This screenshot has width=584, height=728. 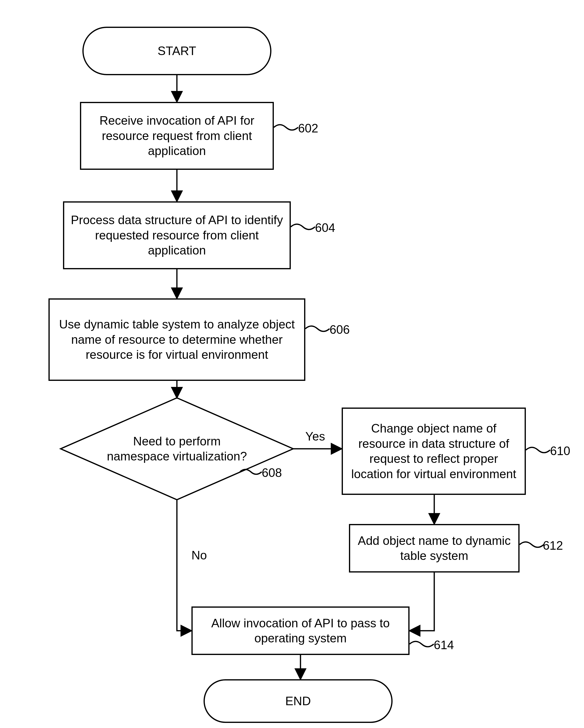 What do you see at coordinates (177, 340) in the screenshot?
I see `process-606: Use dynamic table system to analyze obje…` at bounding box center [177, 340].